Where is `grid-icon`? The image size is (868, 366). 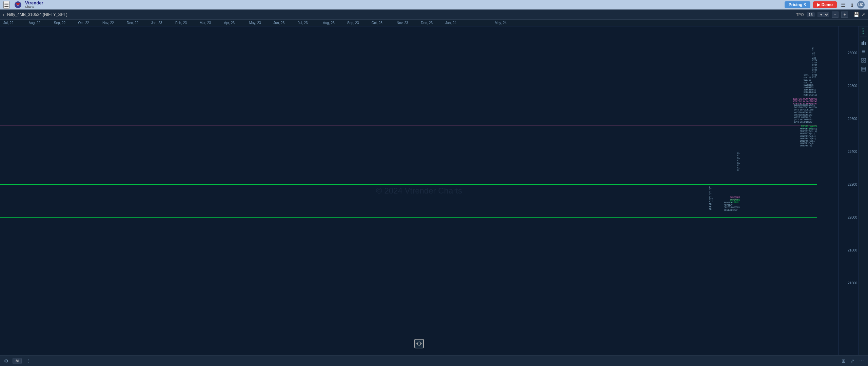
grid-icon is located at coordinates (864, 60).